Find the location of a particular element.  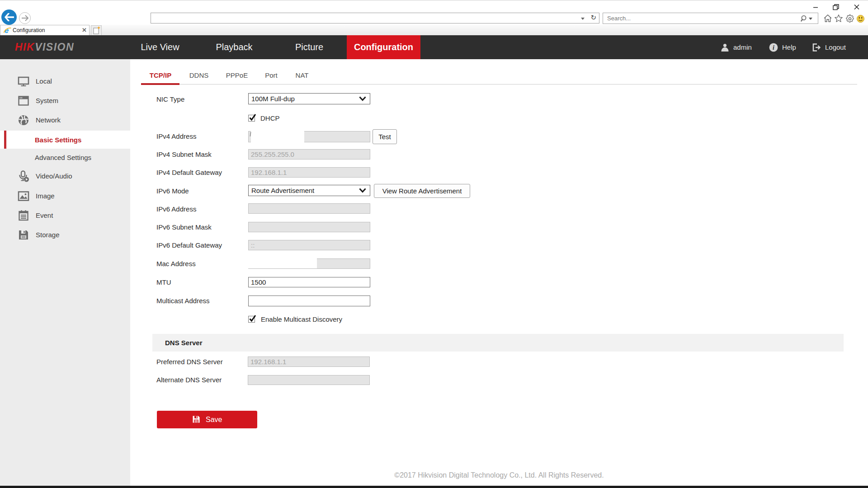

address-dropdown-caret-icon is located at coordinates (583, 19).